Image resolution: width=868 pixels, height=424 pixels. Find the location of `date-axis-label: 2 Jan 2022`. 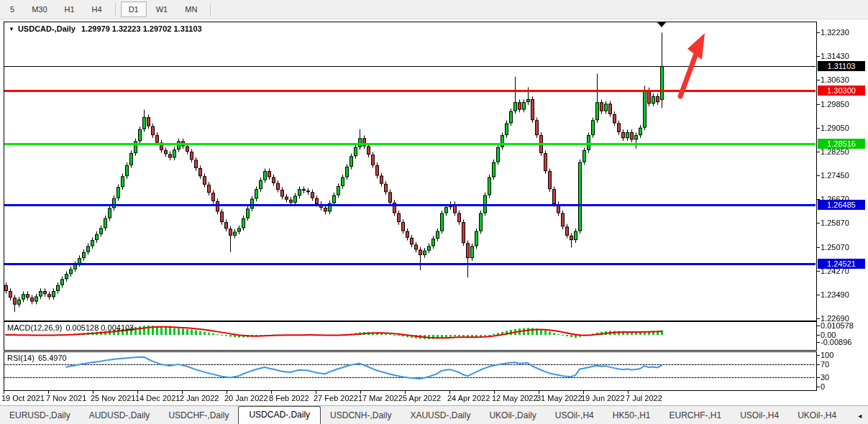

date-axis-label: 2 Jan 2022 is located at coordinates (199, 398).